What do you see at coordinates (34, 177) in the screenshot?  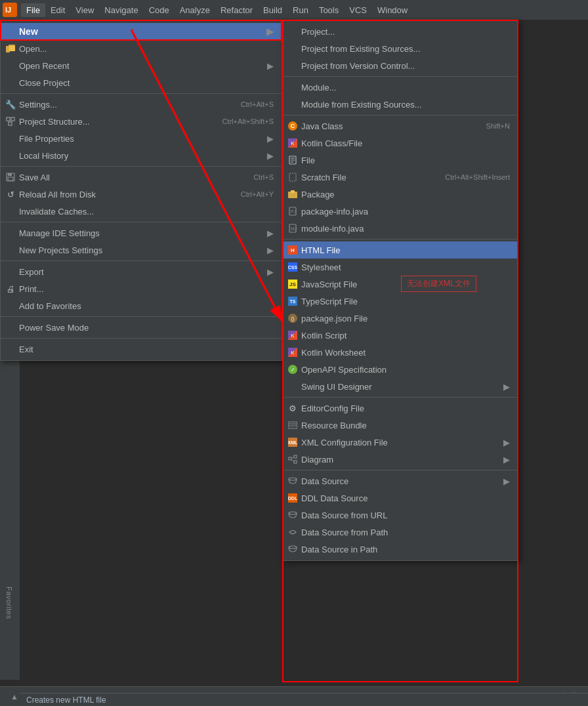 I see `save-all-label: Save All` at bounding box center [34, 177].